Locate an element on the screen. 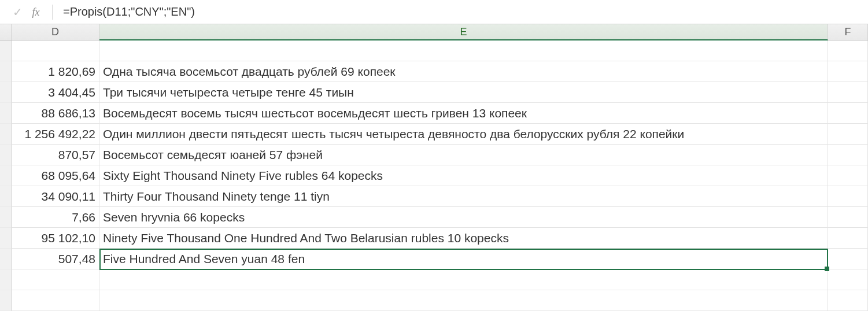 This screenshot has height=329, width=868. cell: Five Hundred And Seven yuan 48 fen is located at coordinates (464, 259).